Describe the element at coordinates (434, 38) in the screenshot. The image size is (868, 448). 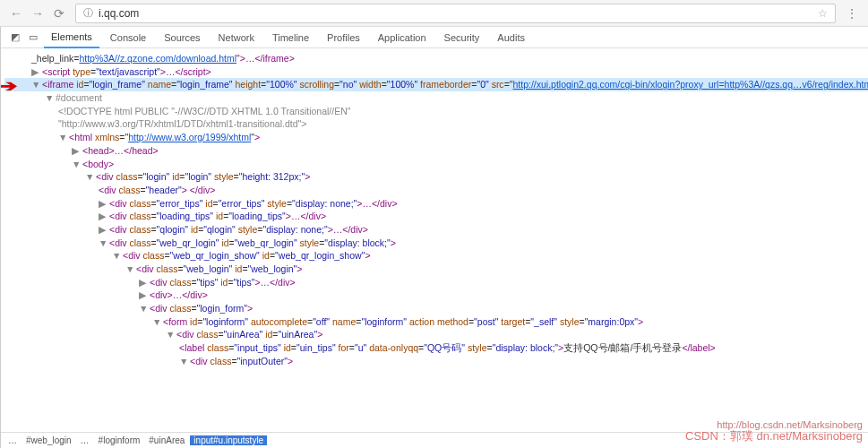
I see `devtools-tabs: ◩ ▭ Elements Console Sources Network Tim…` at that location.